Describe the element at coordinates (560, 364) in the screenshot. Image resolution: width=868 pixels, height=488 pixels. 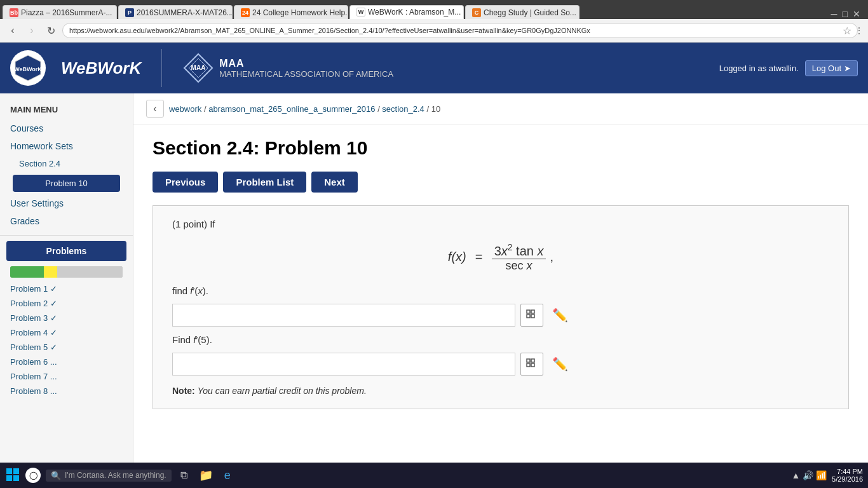
I see `pencil-button-2: ✏️` at that location.